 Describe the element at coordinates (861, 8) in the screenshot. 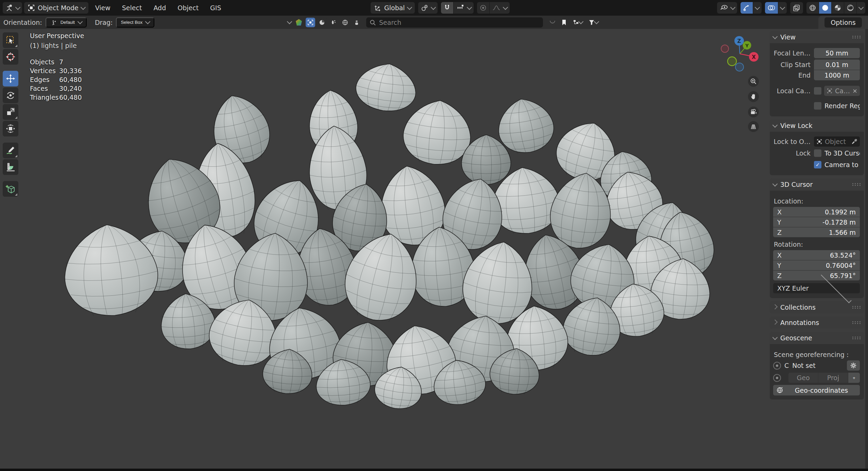

I see `shading-dropdown` at that location.